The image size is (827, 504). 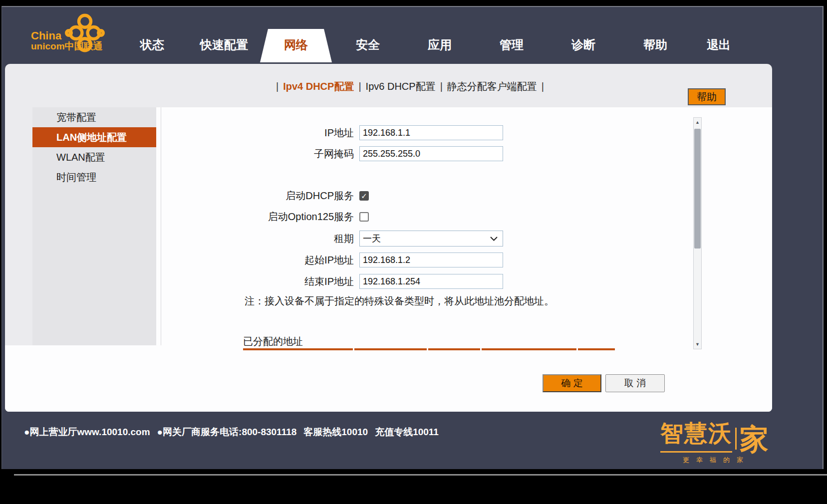 I want to click on nav-tab-management: 管理, so click(x=512, y=46).